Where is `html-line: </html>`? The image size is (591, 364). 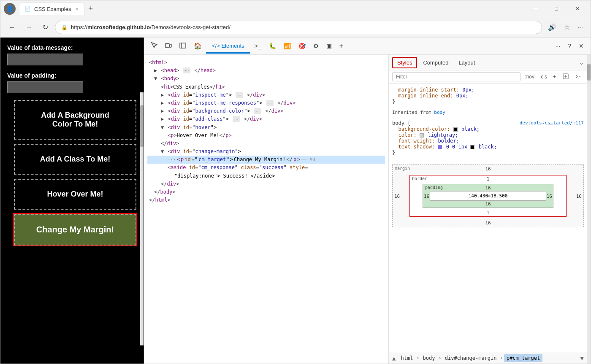
html-line: </html> is located at coordinates (266, 200).